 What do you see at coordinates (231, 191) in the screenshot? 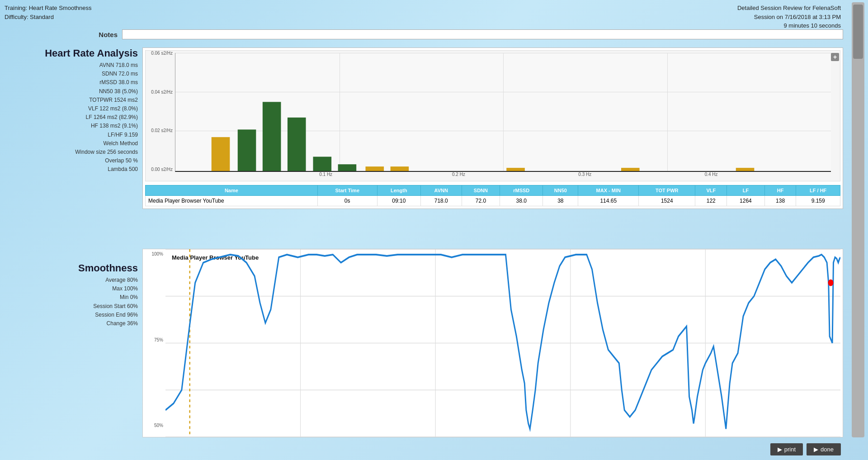
I see `col-name: Name` at bounding box center [231, 191].